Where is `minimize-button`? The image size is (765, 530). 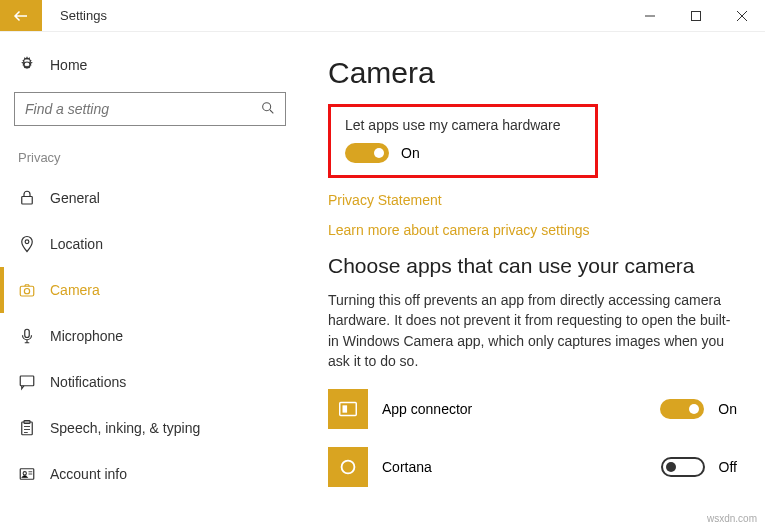 minimize-button is located at coordinates (650, 16).